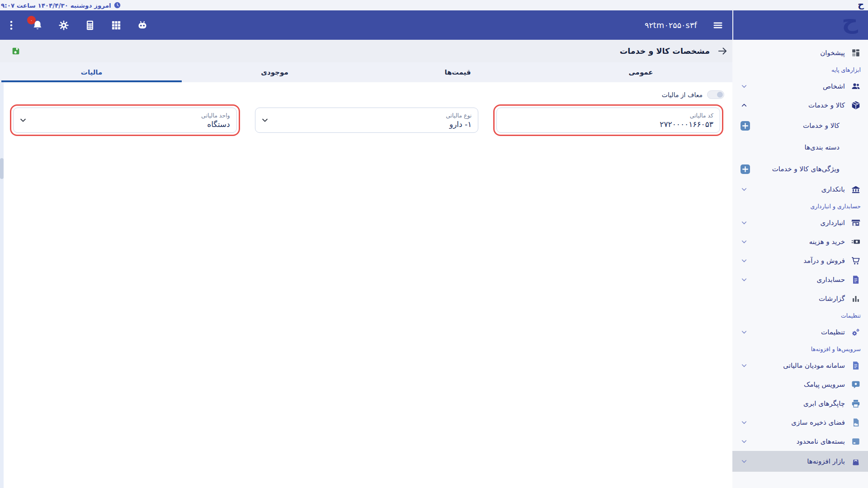 The height and width of the screenshot is (488, 868). I want to click on sidebar-item-label: بسته‌های نامحدود, so click(821, 441).